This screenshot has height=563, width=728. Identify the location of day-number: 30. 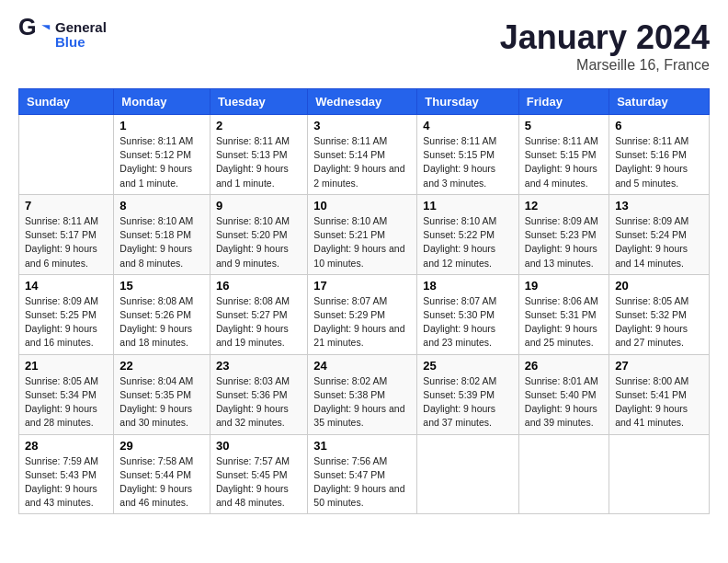
(259, 445).